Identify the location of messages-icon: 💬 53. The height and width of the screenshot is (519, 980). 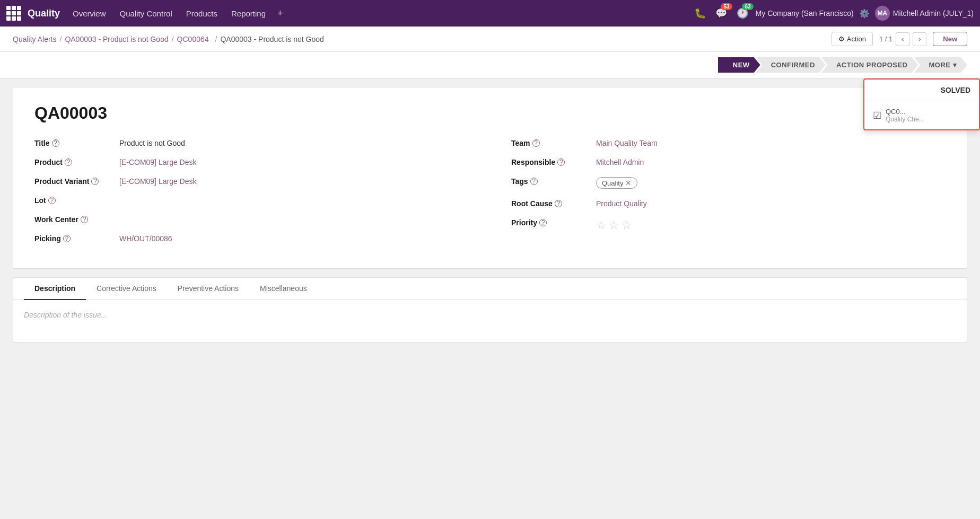
(721, 13).